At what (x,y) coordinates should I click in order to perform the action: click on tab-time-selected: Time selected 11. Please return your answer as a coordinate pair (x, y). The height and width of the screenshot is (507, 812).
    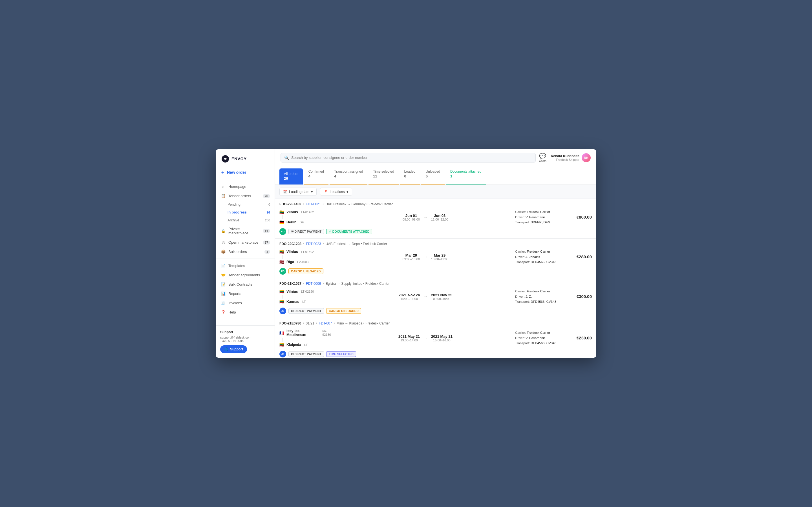
    Looking at the image, I should click on (383, 175).